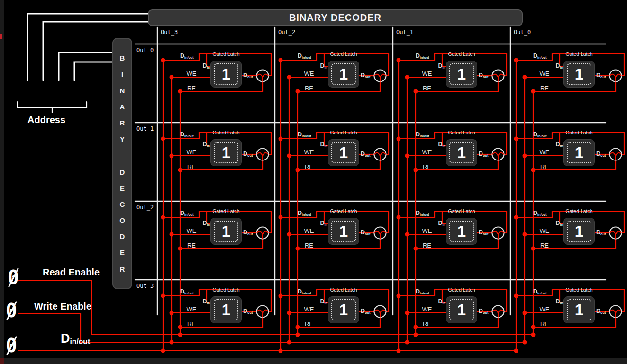  I want to click on row-label: Out_2, so click(145, 207).